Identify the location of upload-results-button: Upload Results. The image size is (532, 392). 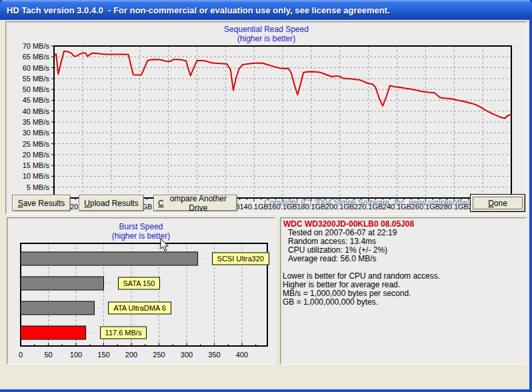
(111, 203).